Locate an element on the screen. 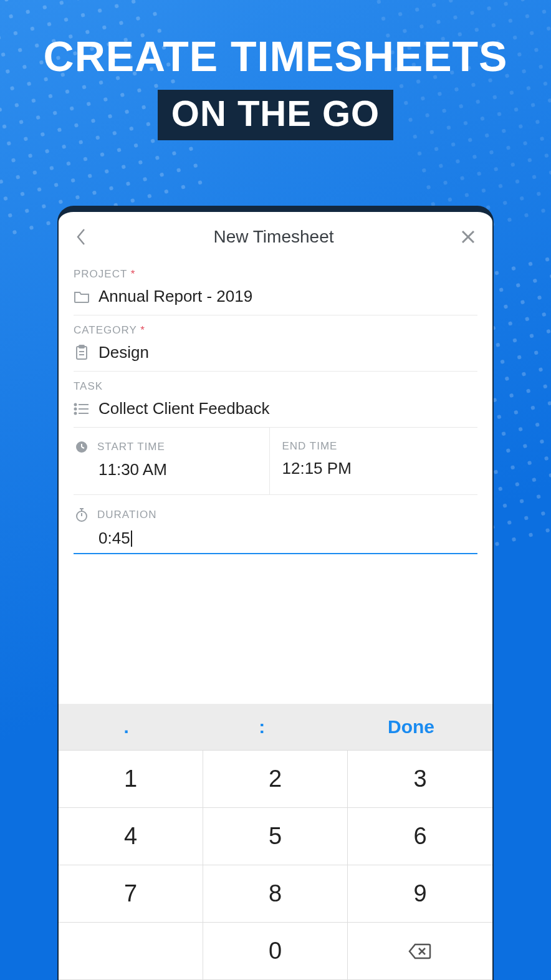 The width and height of the screenshot is (551, 980). folder-icon is located at coordinates (82, 297).